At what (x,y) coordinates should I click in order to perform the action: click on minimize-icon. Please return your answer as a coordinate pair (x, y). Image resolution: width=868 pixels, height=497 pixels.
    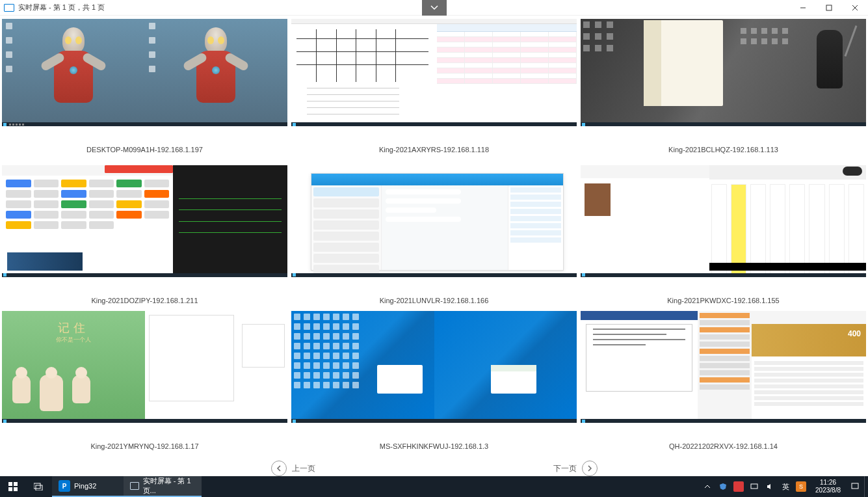
    Looking at the image, I should click on (803, 8).